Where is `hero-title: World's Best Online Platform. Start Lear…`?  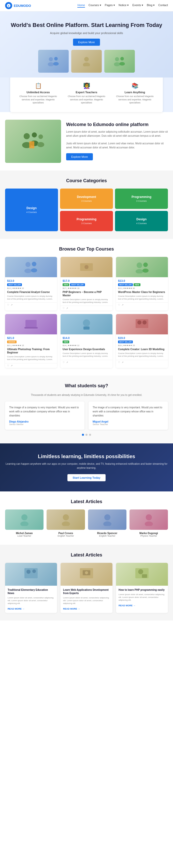 hero-title: World's Best Online Platform. Start Lear… is located at coordinates (86, 25).